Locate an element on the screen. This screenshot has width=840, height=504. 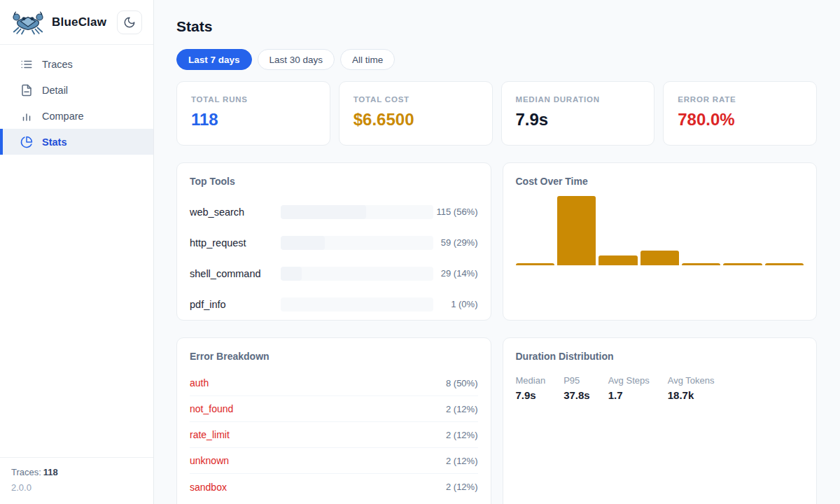
duration-stat-value: 37.8s is located at coordinates (577, 395).